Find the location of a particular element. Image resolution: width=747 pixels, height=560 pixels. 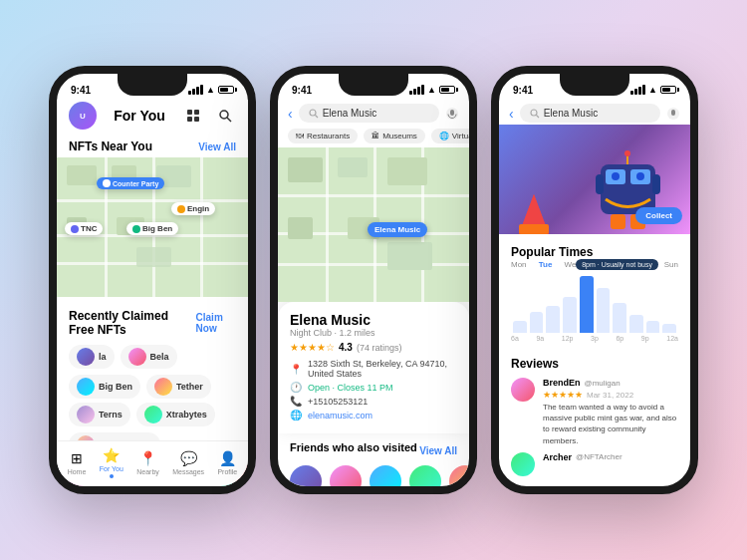

review-date: Mar 31, 2022 is located at coordinates (610, 395).